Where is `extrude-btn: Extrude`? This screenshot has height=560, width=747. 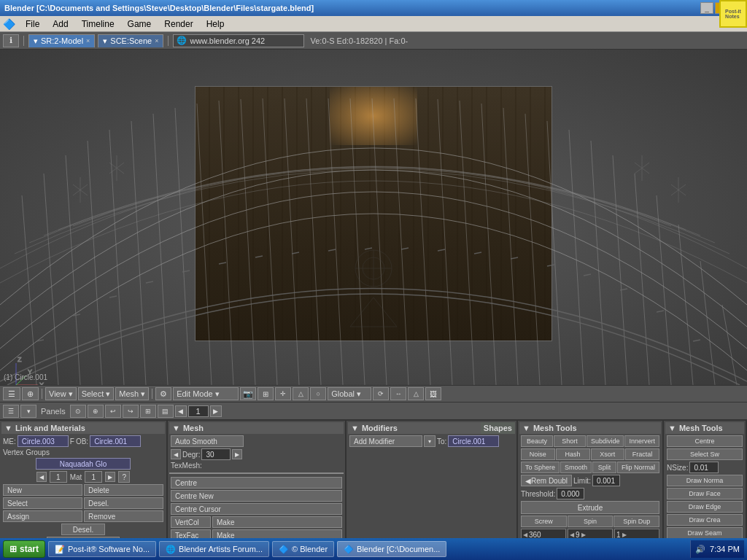
extrude-btn: Extrude is located at coordinates (590, 508).